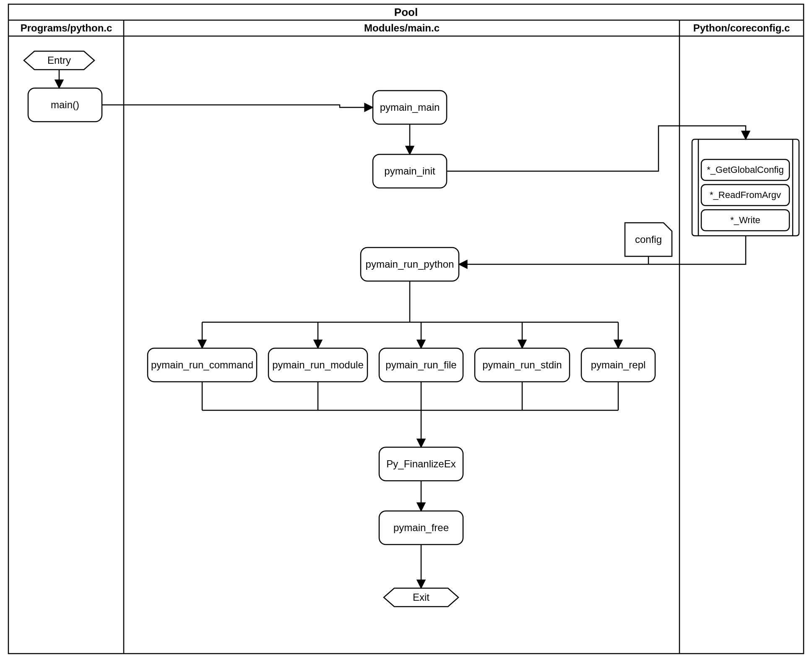 Image resolution: width=812 pixels, height=662 pixels. I want to click on node-readfromargv: *_ReadFromArgv, so click(745, 195).